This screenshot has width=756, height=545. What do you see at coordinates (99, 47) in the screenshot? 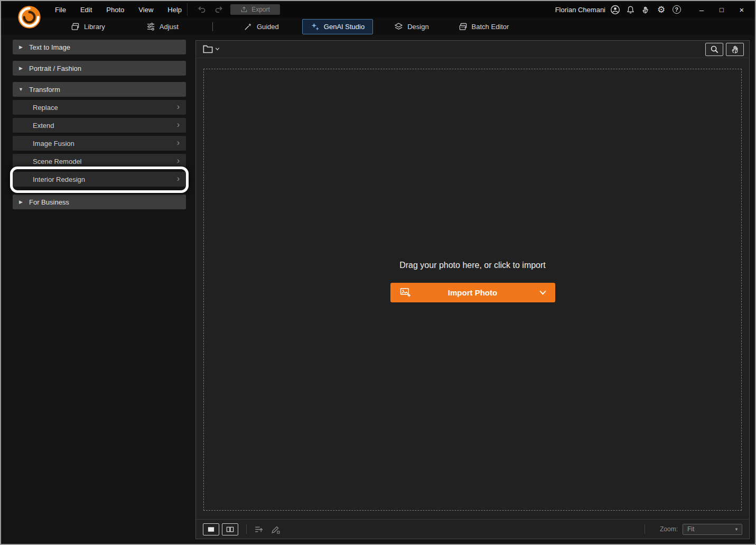
I see `sidebar-section-text-to-image: ▶ Text to Image` at bounding box center [99, 47].